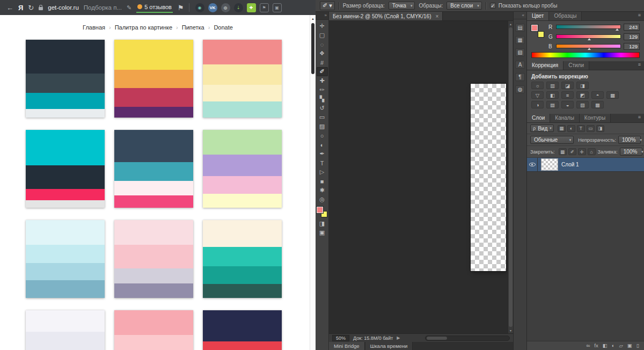 This screenshot has width=644, height=350. Describe the element at coordinates (553, 85) in the screenshot. I see `levels-icon: ▥` at that location.